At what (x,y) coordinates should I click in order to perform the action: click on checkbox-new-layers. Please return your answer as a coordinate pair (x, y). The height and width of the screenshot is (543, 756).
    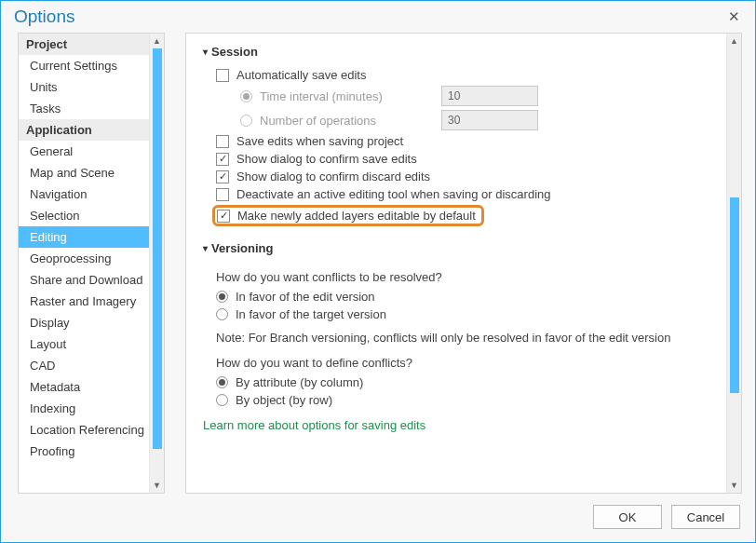
    Looking at the image, I should click on (223, 216).